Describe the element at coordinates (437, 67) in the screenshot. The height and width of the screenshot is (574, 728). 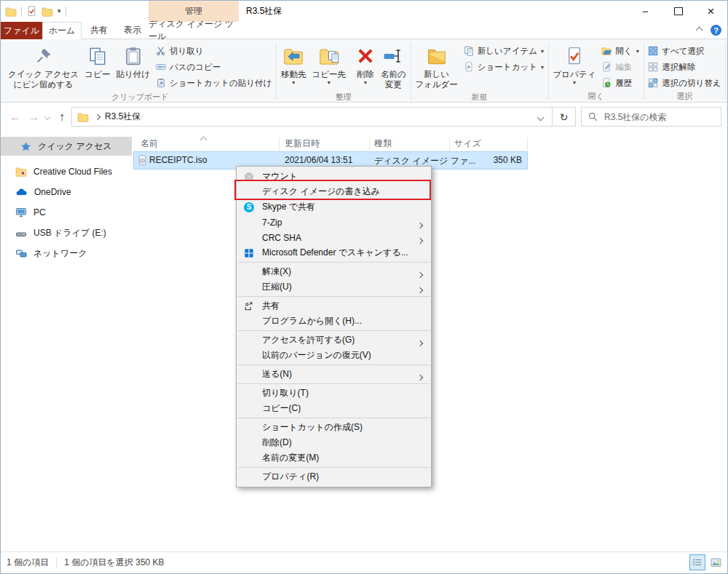
I see `new-folder-button: 新しい フォルダー` at that location.